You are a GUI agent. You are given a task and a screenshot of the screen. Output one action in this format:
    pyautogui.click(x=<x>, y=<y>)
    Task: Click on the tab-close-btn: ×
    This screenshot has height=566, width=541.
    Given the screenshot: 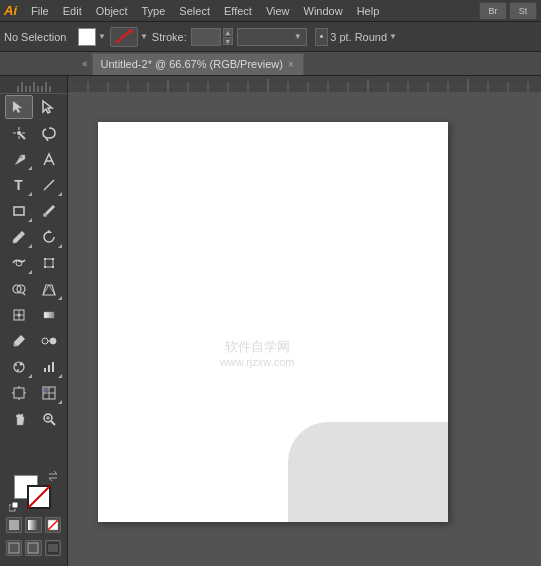 What is the action you would take?
    pyautogui.click(x=291, y=64)
    